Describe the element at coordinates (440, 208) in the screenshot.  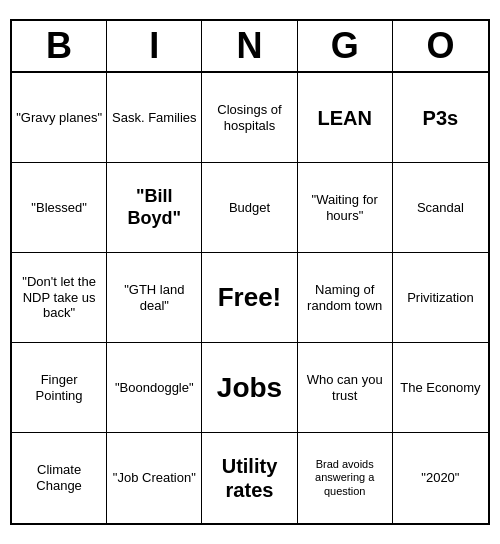
I see `bingo-cell: Scandal` at that location.